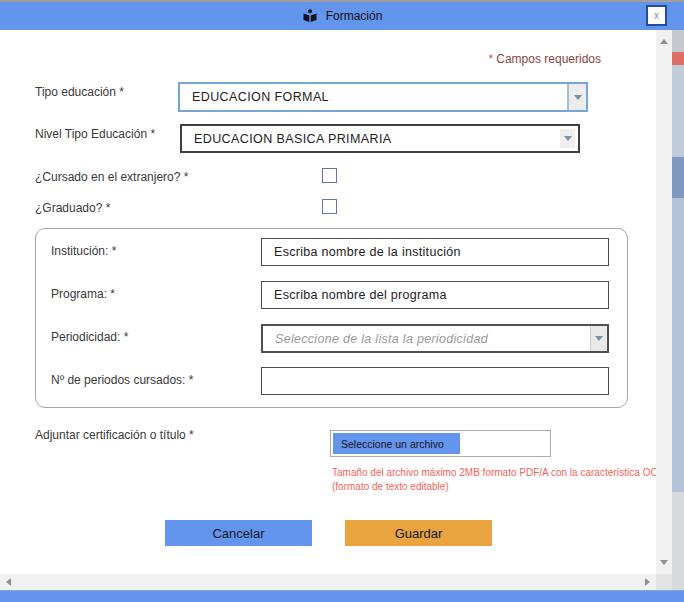  Describe the element at coordinates (440, 444) in the screenshot. I see `file-input-box: Seleccione un archivo` at that location.